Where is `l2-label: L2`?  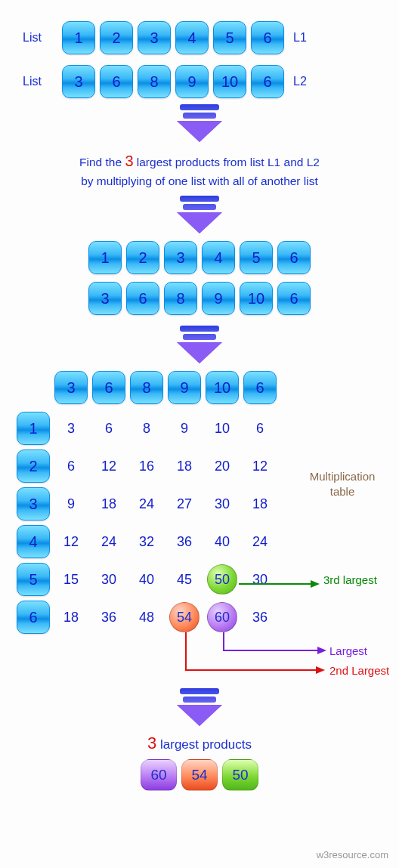 l2-label: L2 is located at coordinates (305, 82).